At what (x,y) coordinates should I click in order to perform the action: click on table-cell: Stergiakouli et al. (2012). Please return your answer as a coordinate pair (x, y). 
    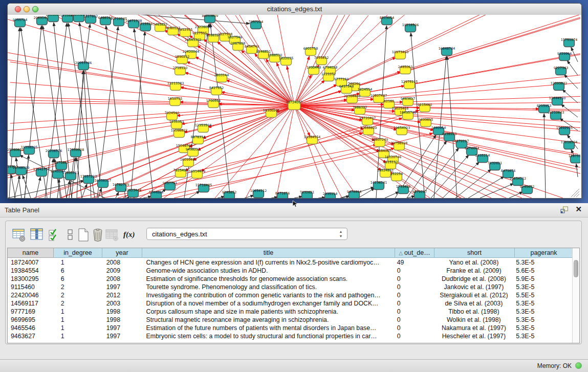
    Looking at the image, I should click on (474, 295).